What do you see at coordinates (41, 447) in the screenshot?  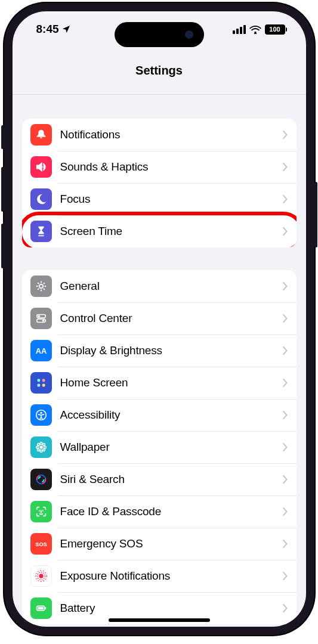 I see `flower-icon` at bounding box center [41, 447].